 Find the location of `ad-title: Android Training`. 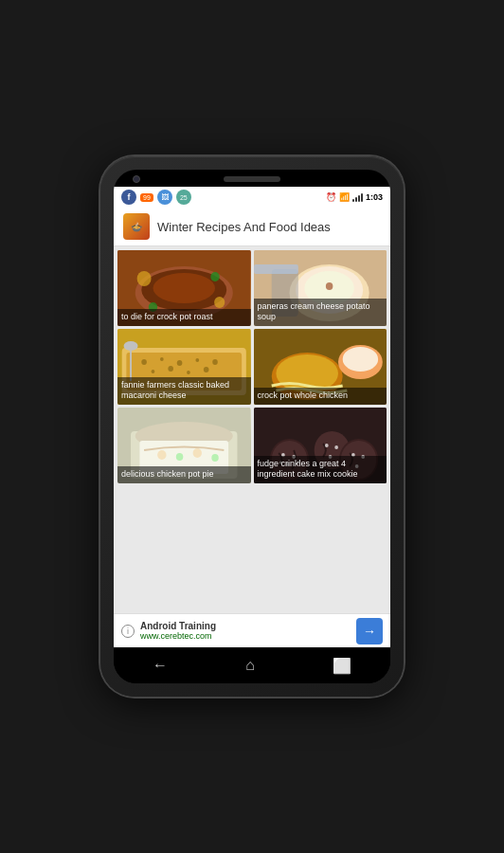

ad-title: Android Training is located at coordinates (245, 626).